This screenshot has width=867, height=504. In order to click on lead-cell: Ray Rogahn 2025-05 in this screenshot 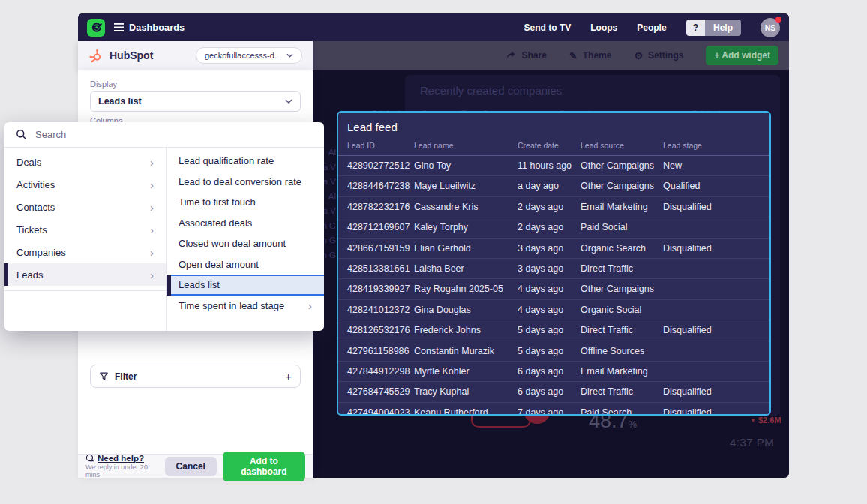, I will do `click(466, 290)`.